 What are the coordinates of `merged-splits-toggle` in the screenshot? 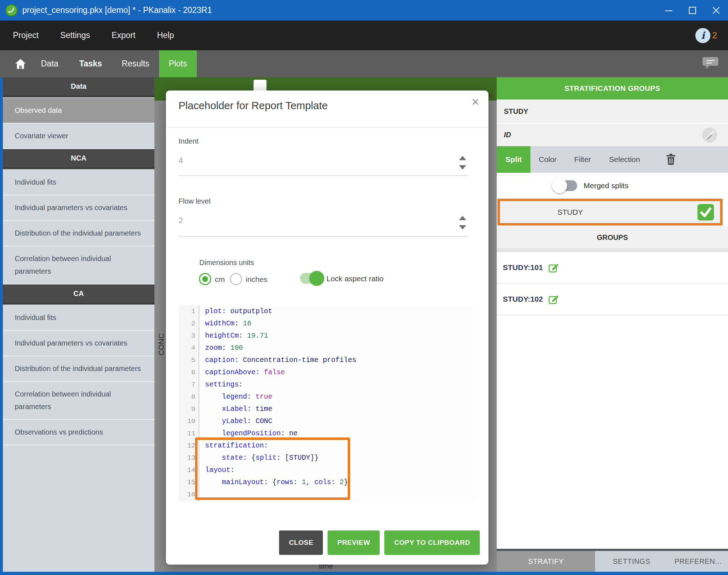 It's located at (566, 186).